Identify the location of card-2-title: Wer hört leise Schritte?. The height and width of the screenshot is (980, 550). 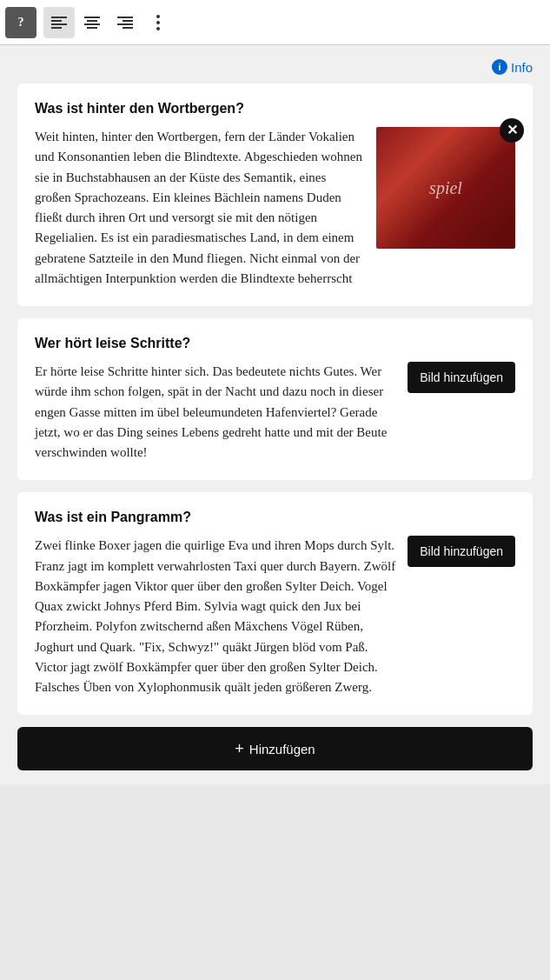
(275, 343).